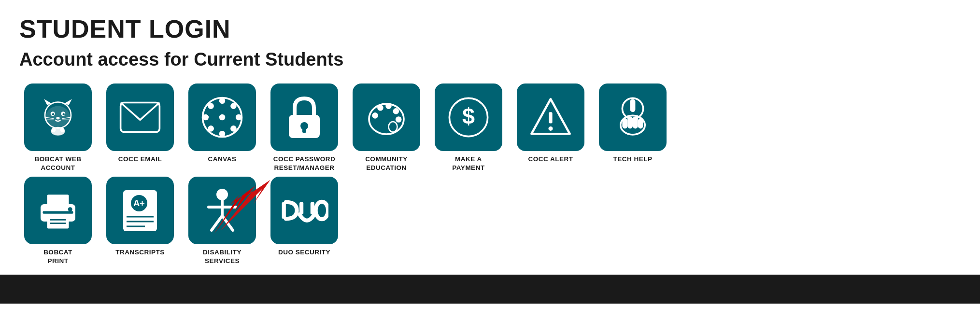 This screenshot has height=320, width=980. I want to click on community-education-icon, so click(386, 117).